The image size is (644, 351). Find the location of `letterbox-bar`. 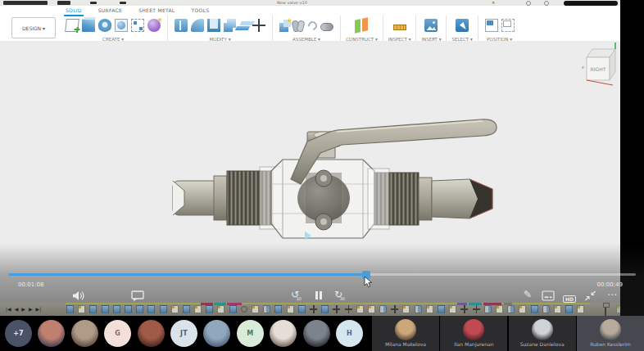

letterbox-bar is located at coordinates (633, 158).